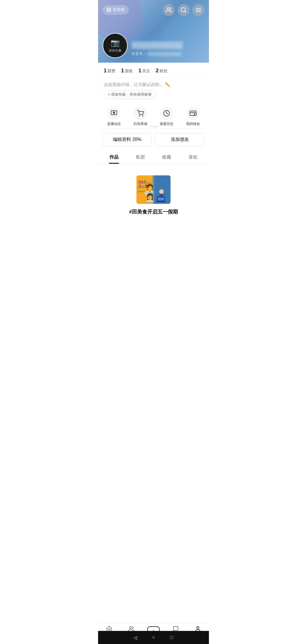  What do you see at coordinates (154, 70) in the screenshot?
I see `stats-bar: 1 获赞 1 朋友 1 关注 2 粉丝` at bounding box center [154, 70].